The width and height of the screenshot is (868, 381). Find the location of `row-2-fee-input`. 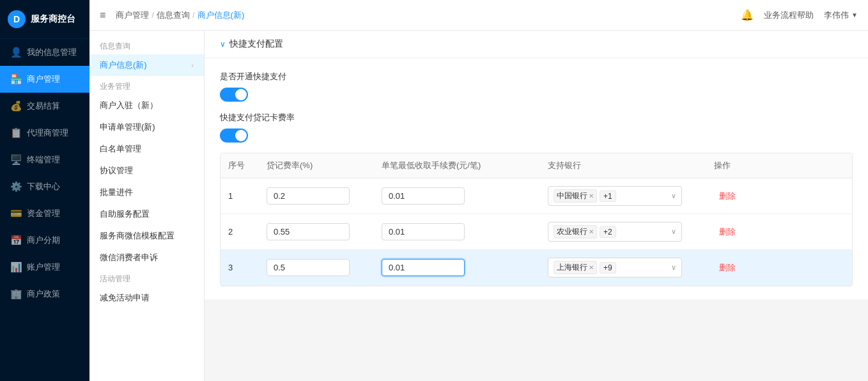

row-2-fee-input is located at coordinates (423, 231).